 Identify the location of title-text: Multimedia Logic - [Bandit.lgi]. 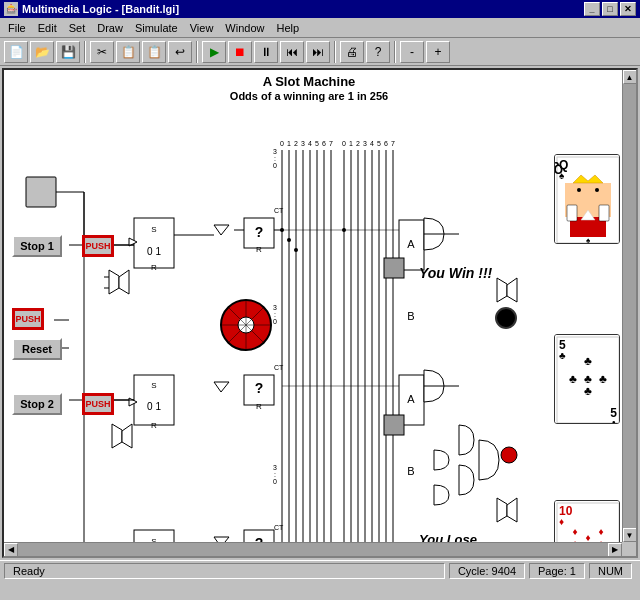
(303, 9).